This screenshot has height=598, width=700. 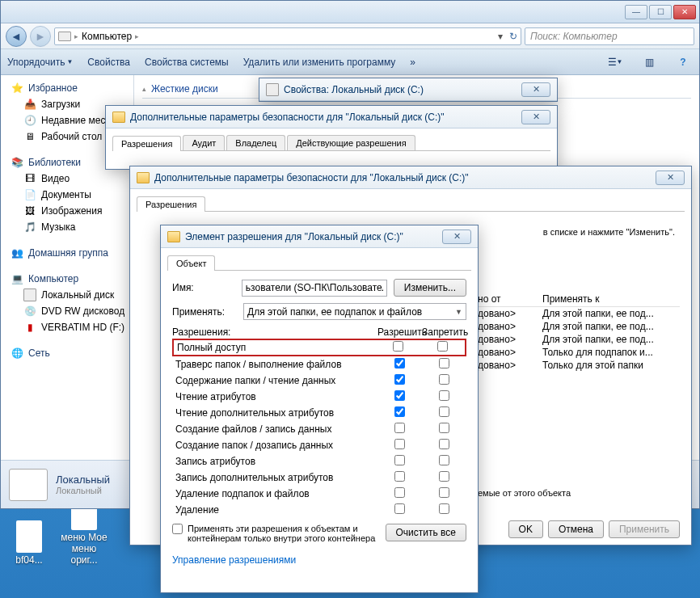 What do you see at coordinates (288, 36) in the screenshot?
I see `breadcrumb: ▸ Компьютер ▸ ▾ ↻` at bounding box center [288, 36].